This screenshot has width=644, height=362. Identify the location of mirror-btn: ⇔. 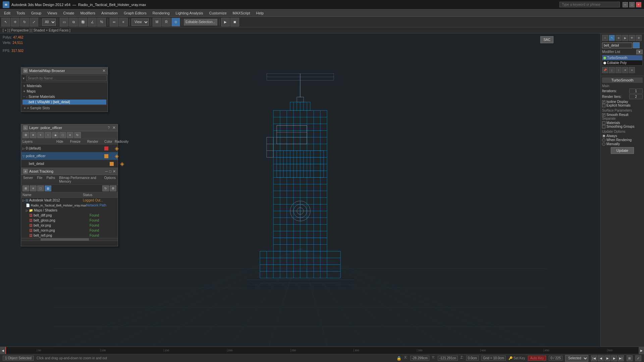
(114, 22).